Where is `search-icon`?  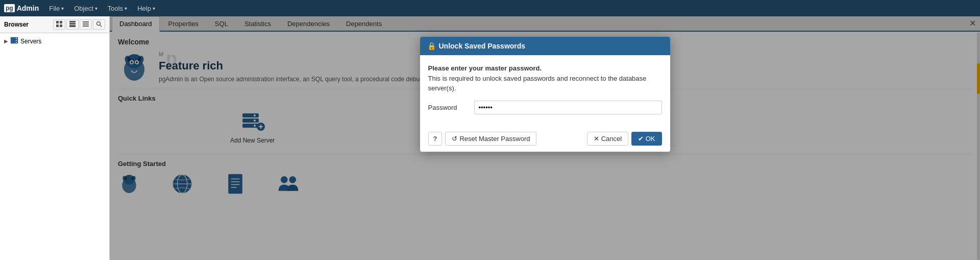 search-icon is located at coordinates (99, 24).